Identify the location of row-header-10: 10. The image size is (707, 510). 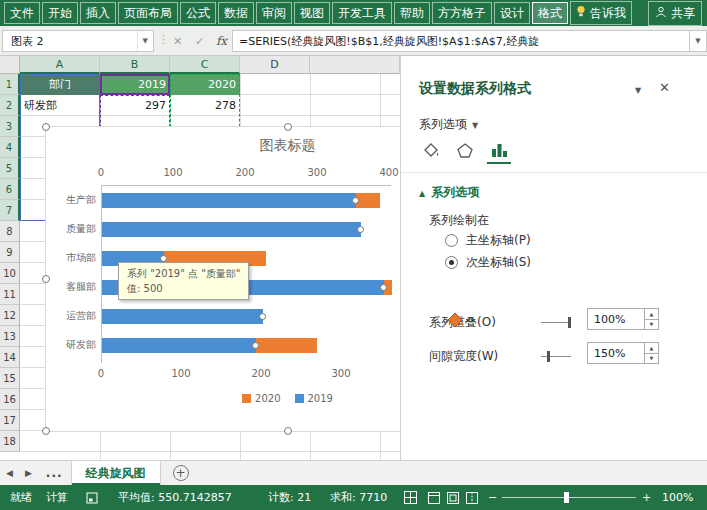
(10, 274).